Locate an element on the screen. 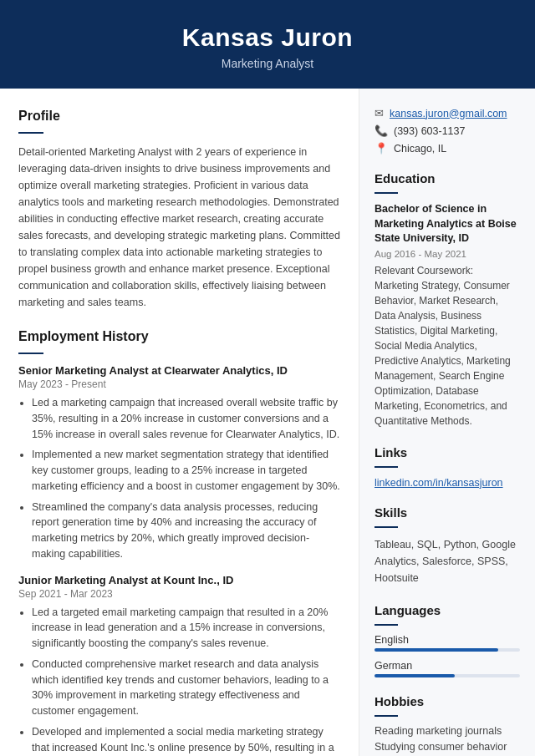 This screenshot has height=756, width=535. education-section: Education Bachelor of Science in Marketi… is located at coordinates (447, 300).